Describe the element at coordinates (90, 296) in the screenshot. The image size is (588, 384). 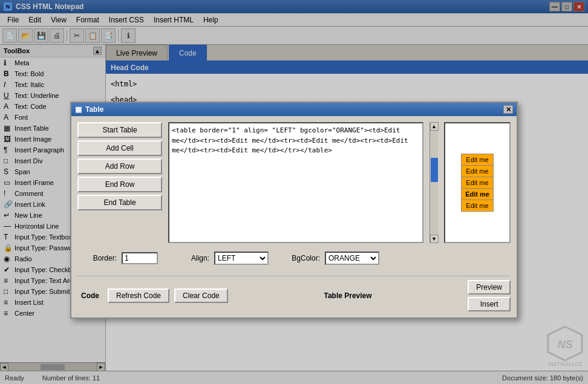
I see `code-bottom-label: Code` at that location.